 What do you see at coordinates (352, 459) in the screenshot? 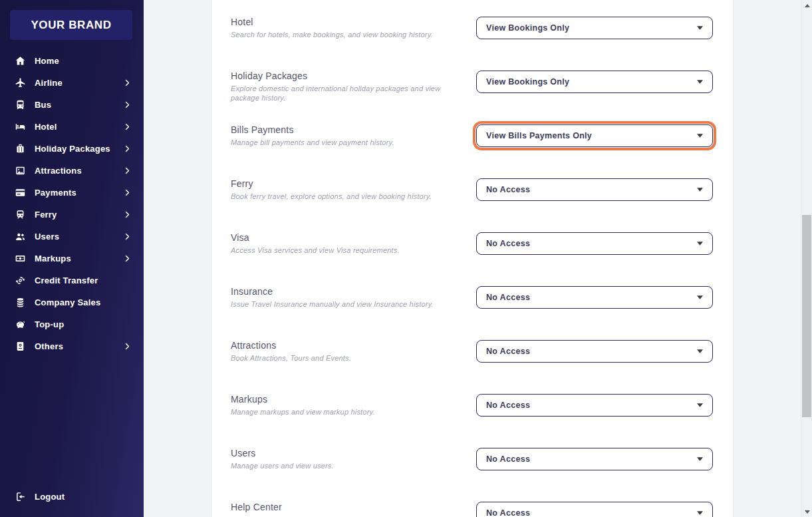
I see `permission-info: UsersManage users and view users.` at bounding box center [352, 459].